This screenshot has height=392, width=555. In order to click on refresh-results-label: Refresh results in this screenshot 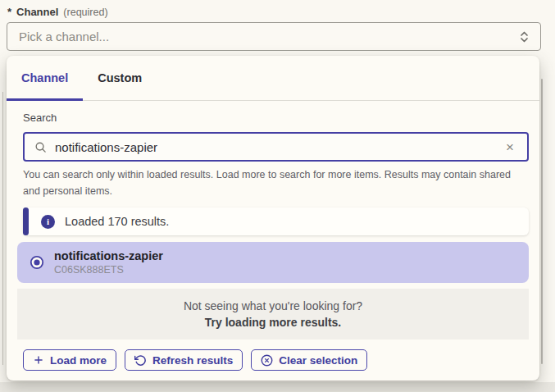, I will do `click(193, 361)`.